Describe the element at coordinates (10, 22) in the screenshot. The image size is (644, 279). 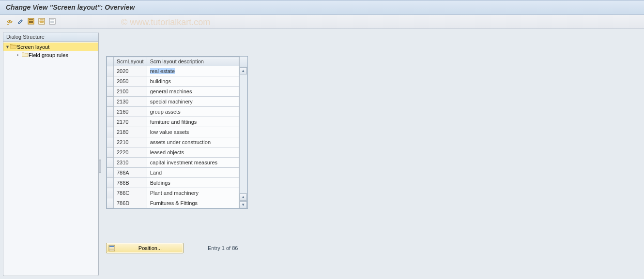
I see `toggle-display-button` at that location.